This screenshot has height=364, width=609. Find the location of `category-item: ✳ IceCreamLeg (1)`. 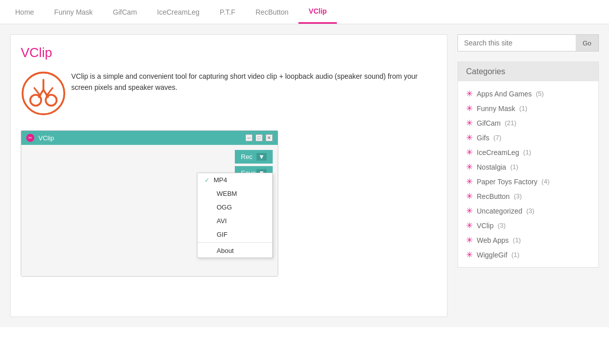

category-item: ✳ IceCreamLeg (1) is located at coordinates (528, 152).